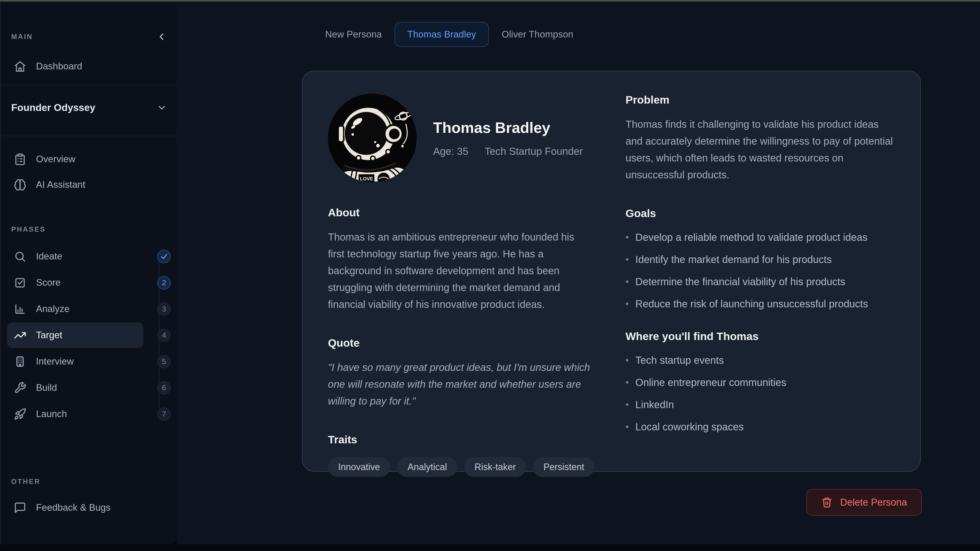 The width and height of the screenshot is (980, 551). Describe the element at coordinates (760, 393) in the screenshot. I see `find-list: Tech startup events Online entrepreneur …` at that location.